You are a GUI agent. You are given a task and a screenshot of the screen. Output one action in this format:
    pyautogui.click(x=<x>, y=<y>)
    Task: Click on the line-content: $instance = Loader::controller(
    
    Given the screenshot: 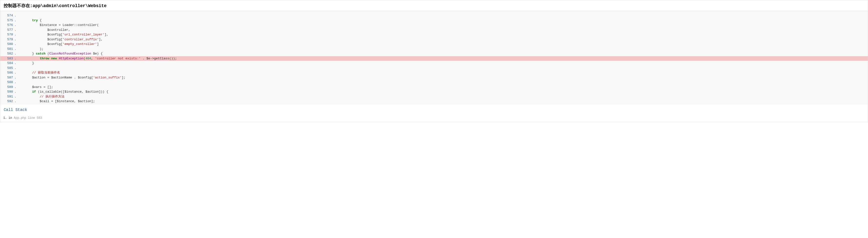 What is the action you would take?
    pyautogui.click(x=442, y=25)
    